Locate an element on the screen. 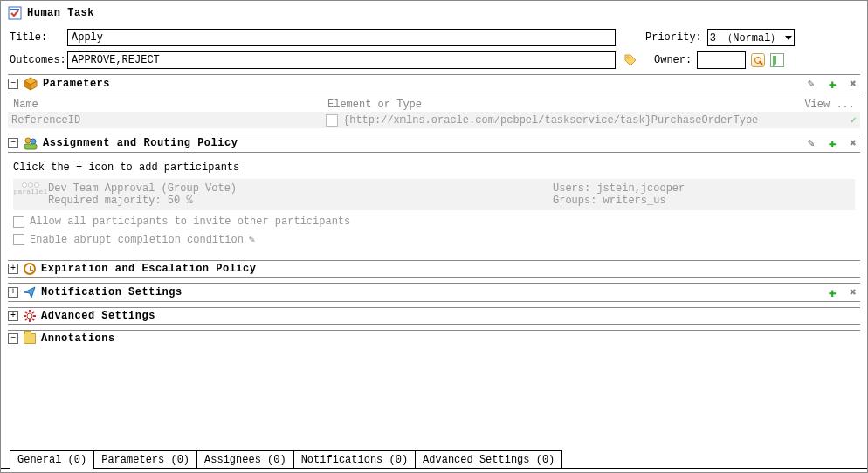 The width and height of the screenshot is (868, 473). outcomes-row: Outcomes: Owner: is located at coordinates (434, 60).